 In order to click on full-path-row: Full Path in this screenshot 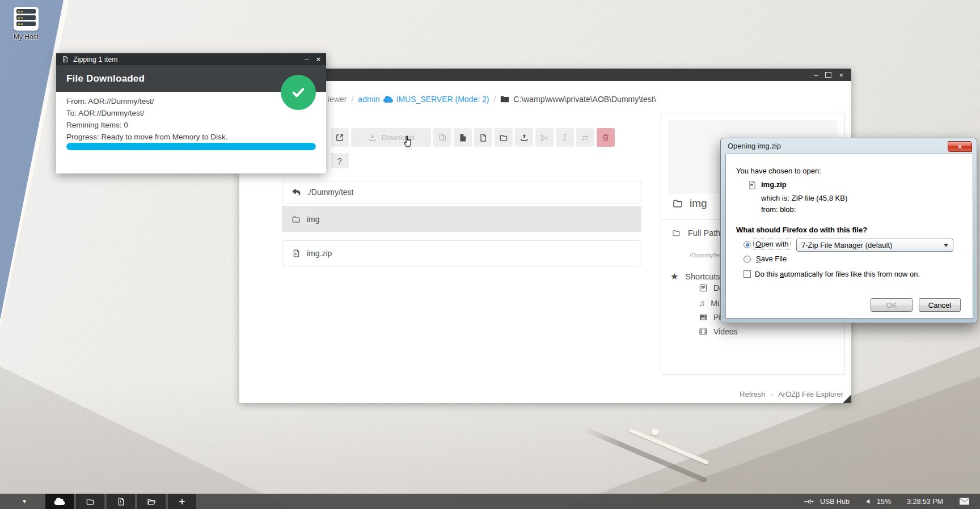, I will do `click(696, 233)`.